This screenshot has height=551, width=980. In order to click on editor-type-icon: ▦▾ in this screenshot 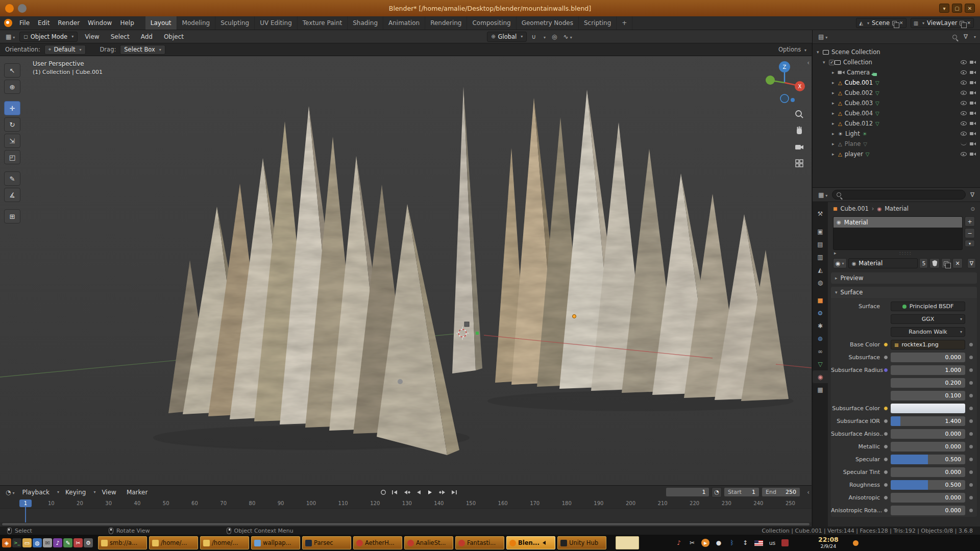, I will do `click(10, 37)`.